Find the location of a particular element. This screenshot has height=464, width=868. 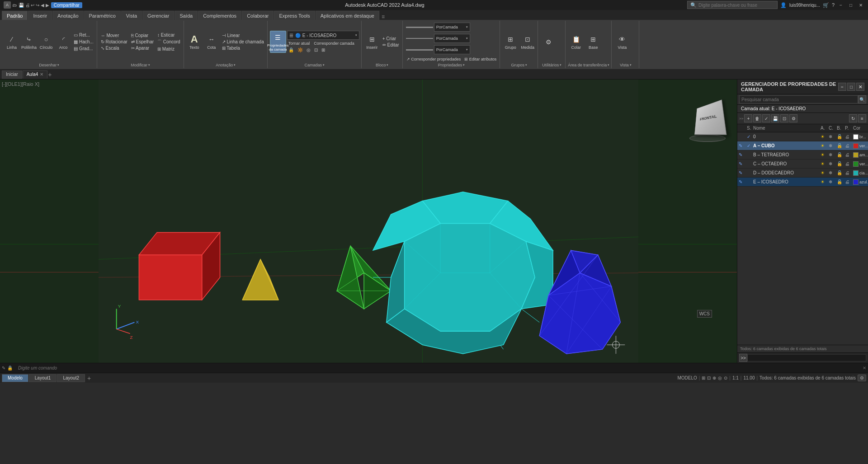

lp-float-btn: □ is located at coordinates (851, 87).